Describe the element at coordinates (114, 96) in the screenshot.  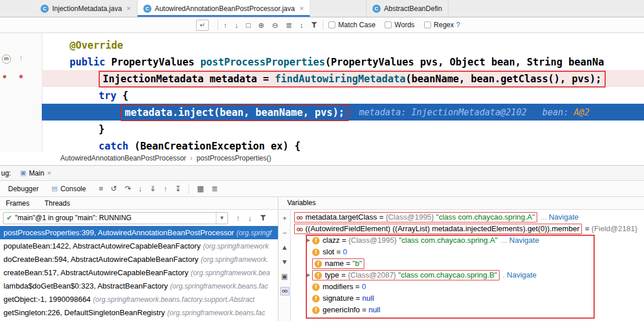
I see `code-text: try {` at that location.